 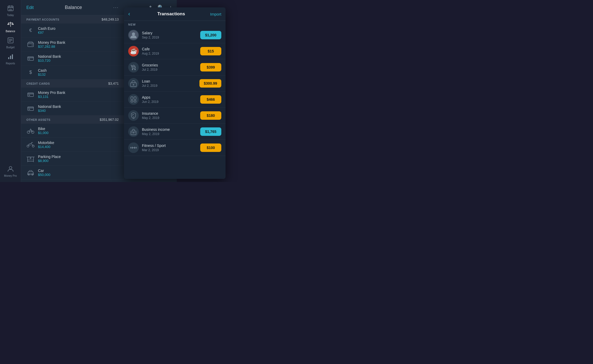 What do you see at coordinates (133, 83) in the screenshot?
I see `loan-avatar` at bounding box center [133, 83].